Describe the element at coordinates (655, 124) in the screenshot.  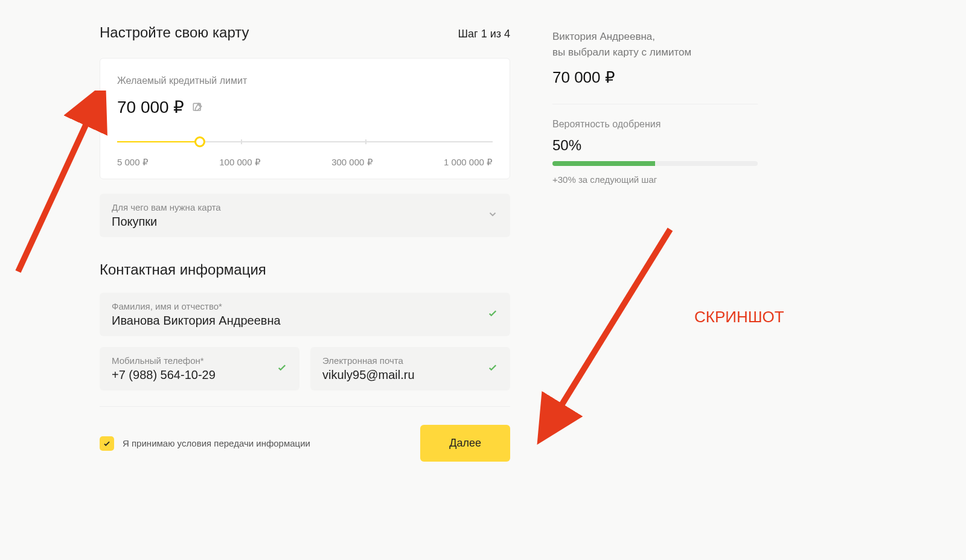
I see `approval-label: Вероятность одобрения` at that location.